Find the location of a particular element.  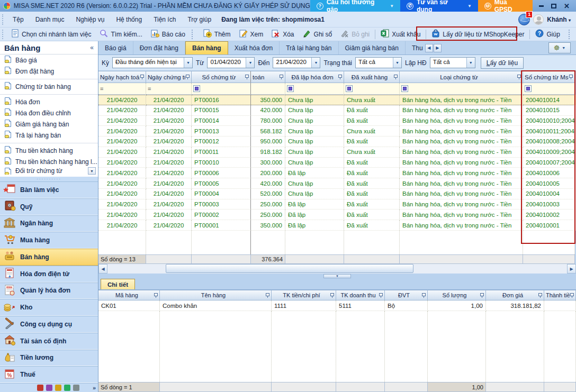

user-menu: Khánh ▾ is located at coordinates (559, 20).